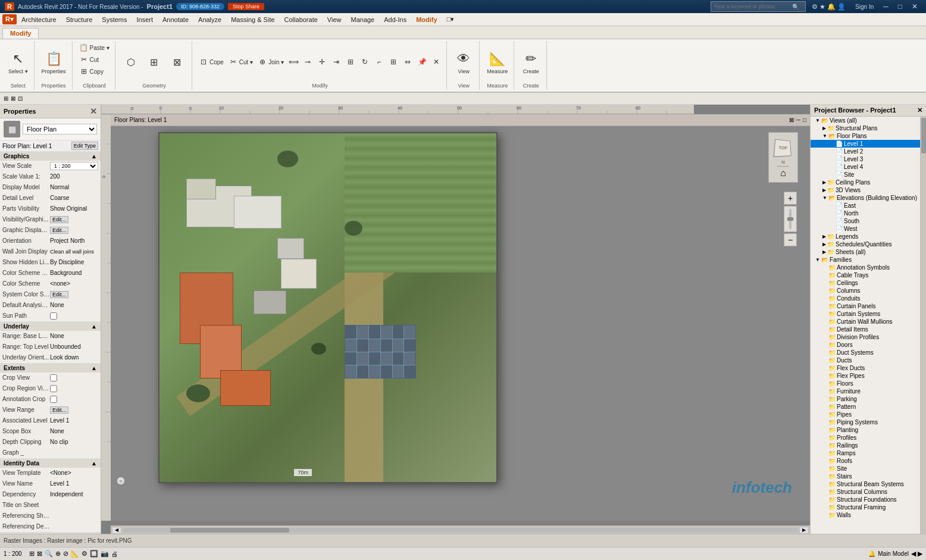 This screenshot has width=926, height=560. What do you see at coordinates (865, 206) in the screenshot?
I see `tree-item-east: 📄East` at bounding box center [865, 206].